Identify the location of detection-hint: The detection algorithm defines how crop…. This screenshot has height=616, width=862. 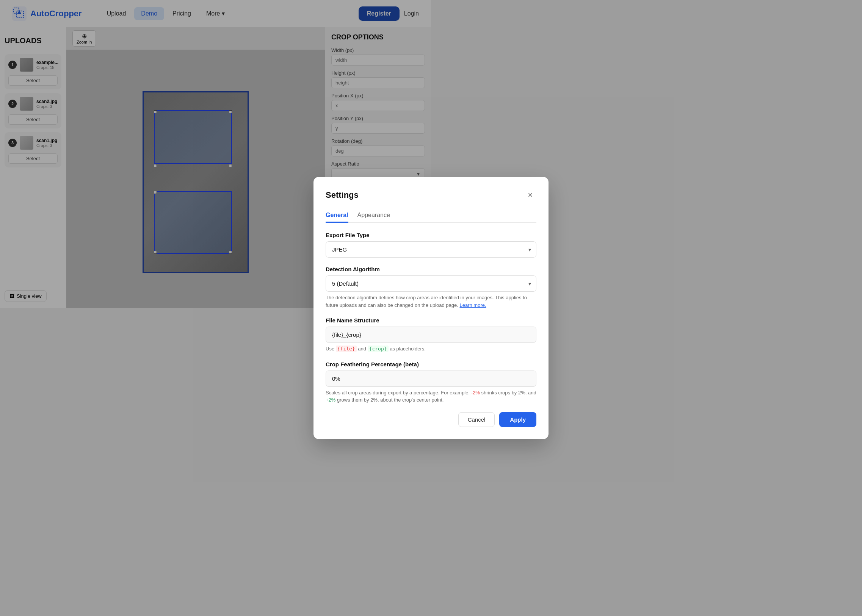
(378, 301).